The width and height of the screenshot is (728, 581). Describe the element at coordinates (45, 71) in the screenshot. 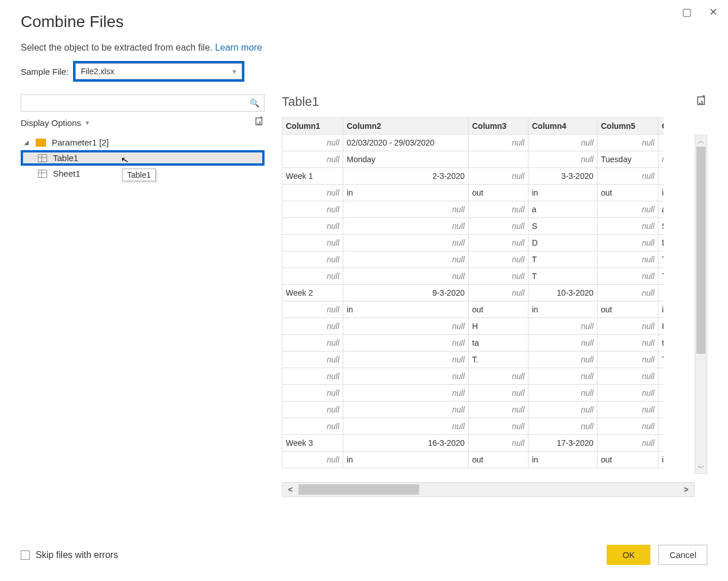

I see `sample-file-label: Sample File:` at that location.